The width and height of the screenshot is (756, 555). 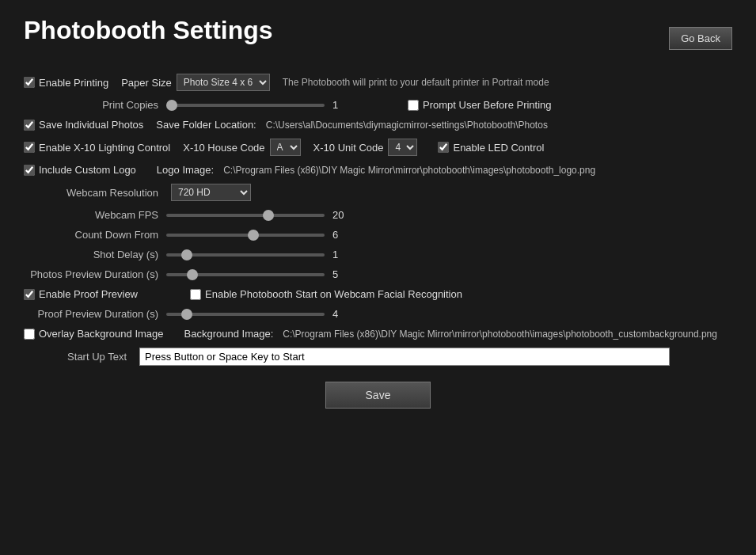 I want to click on proof-duration-slider, so click(x=245, y=314).